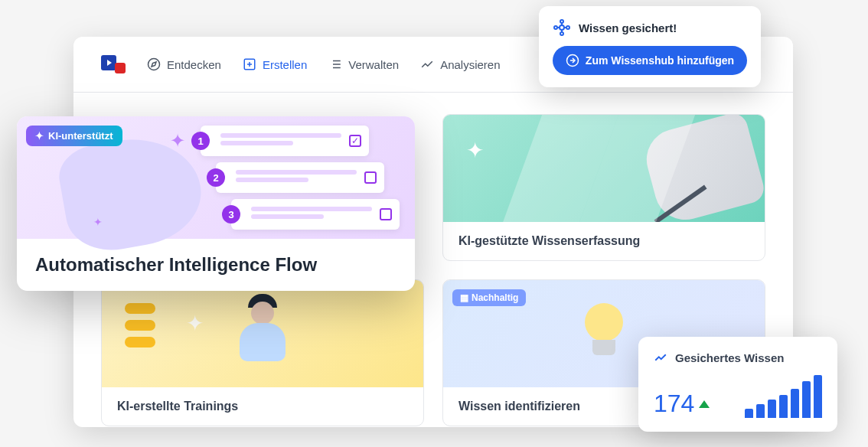  I want to click on badge-label: KI-unterstützt, so click(81, 136).